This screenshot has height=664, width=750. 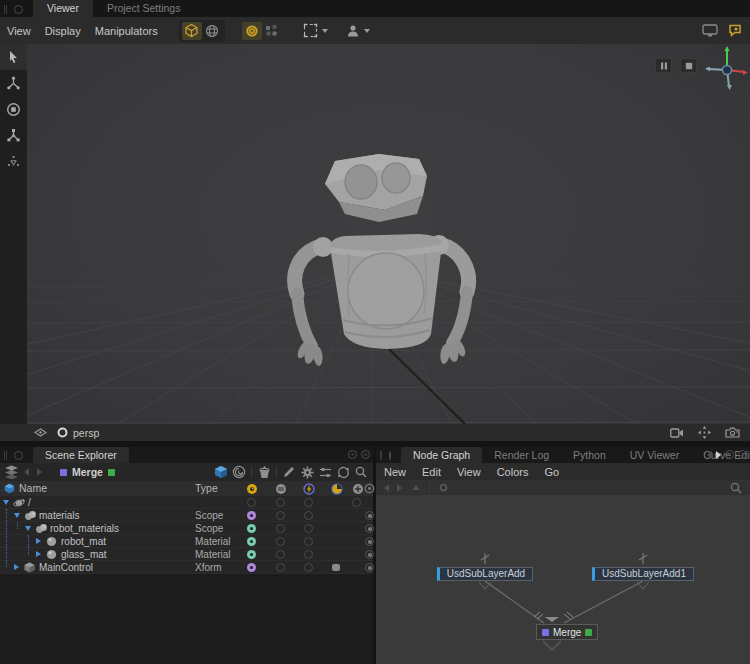 I want to click on tree-row-root: /, so click(x=186, y=502).